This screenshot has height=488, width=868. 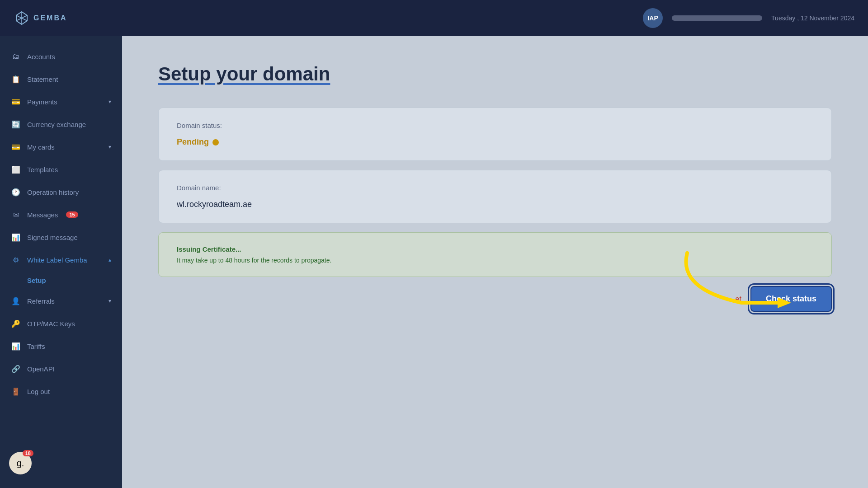 What do you see at coordinates (61, 260) in the screenshot?
I see `sidebar-item-white-label-gemba: ⚙ White Label Gemba ▴` at bounding box center [61, 260].